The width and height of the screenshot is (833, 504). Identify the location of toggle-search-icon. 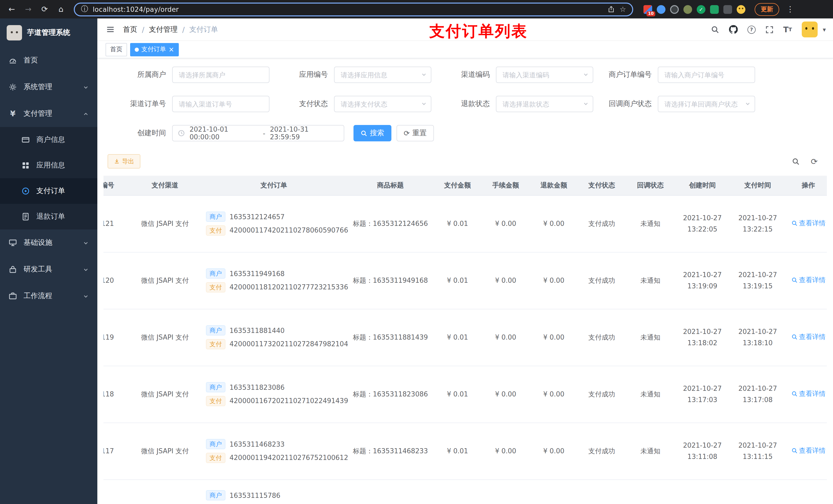
(796, 162).